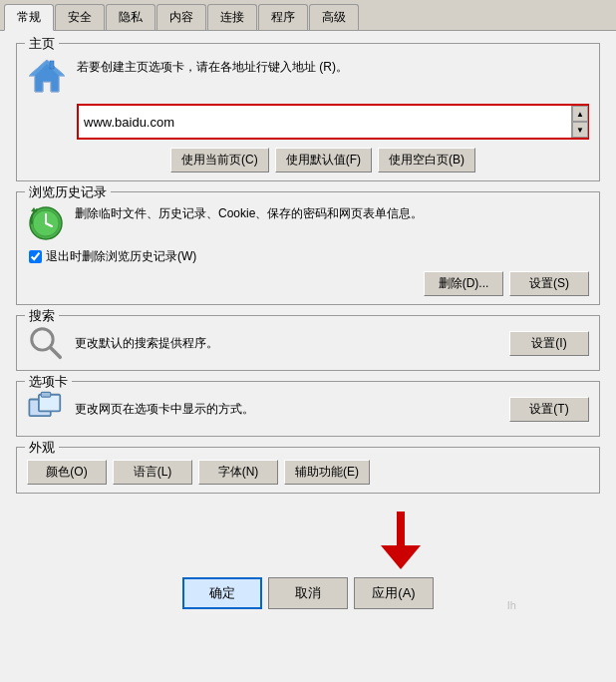 The height and width of the screenshot is (682, 616). What do you see at coordinates (287, 343) in the screenshot?
I see `search-description: 更改默认的搜索提供程序。` at bounding box center [287, 343].